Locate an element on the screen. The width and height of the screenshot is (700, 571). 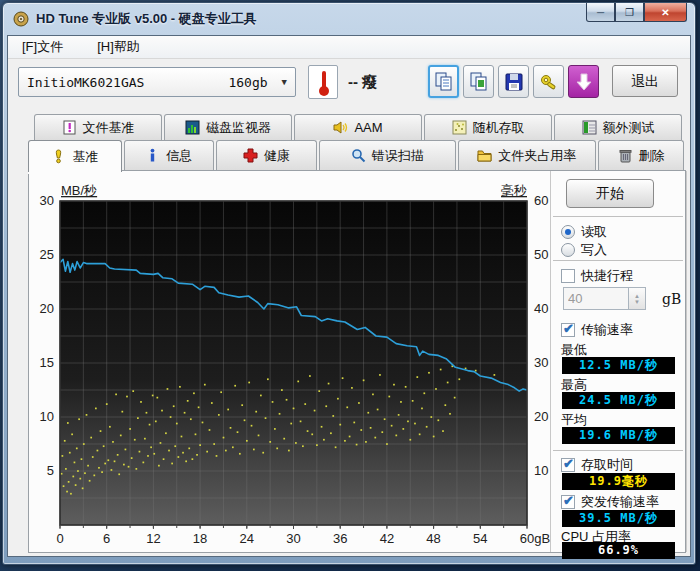
chevron-down-icon: ▼ is located at coordinates (284, 82).